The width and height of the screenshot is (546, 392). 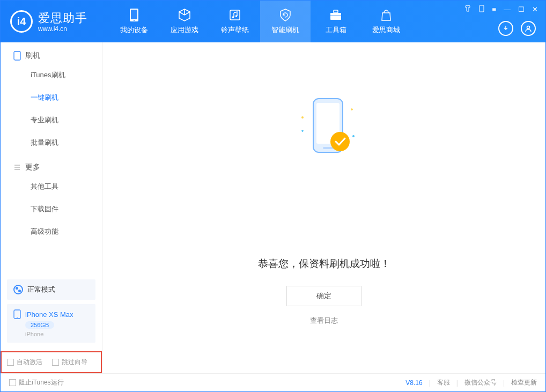 What do you see at coordinates (521, 10) in the screenshot?
I see `maximize-icon: ☐` at bounding box center [521, 10].